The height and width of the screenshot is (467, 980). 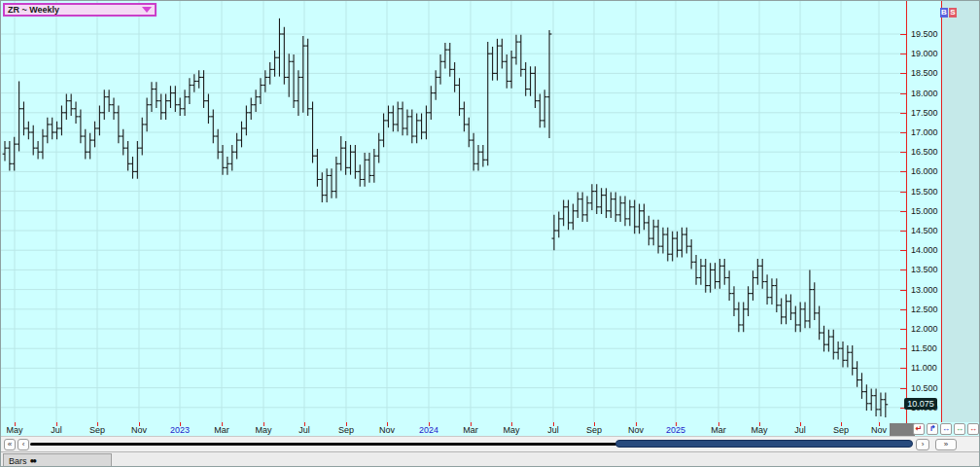 I want to click on right-side-panel, so click(x=961, y=212).